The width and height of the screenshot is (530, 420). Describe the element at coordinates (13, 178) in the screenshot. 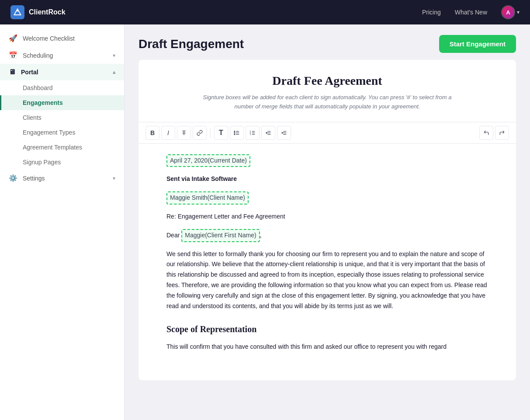

I see `gear-icon: ⚙️` at that location.